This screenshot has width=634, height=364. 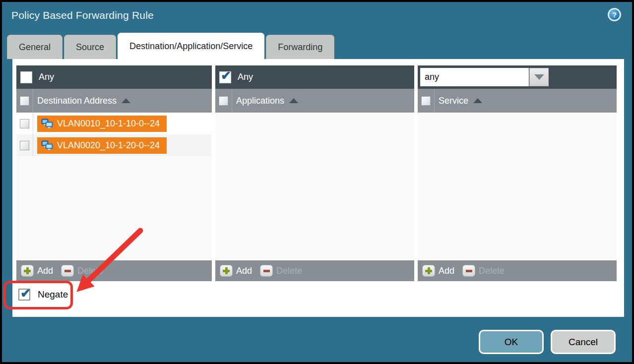 What do you see at coordinates (315, 101) in the screenshot?
I see `applications-column-header-row: Applications` at bounding box center [315, 101].